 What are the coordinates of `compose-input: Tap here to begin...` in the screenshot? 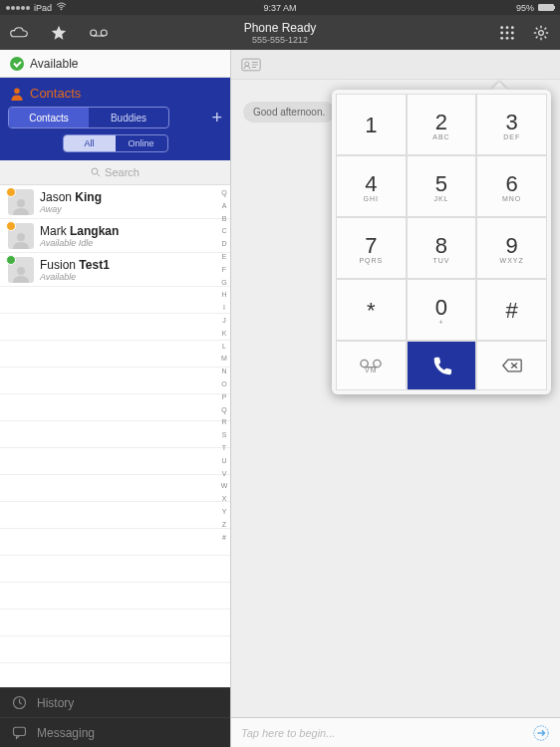 It's located at (396, 732).